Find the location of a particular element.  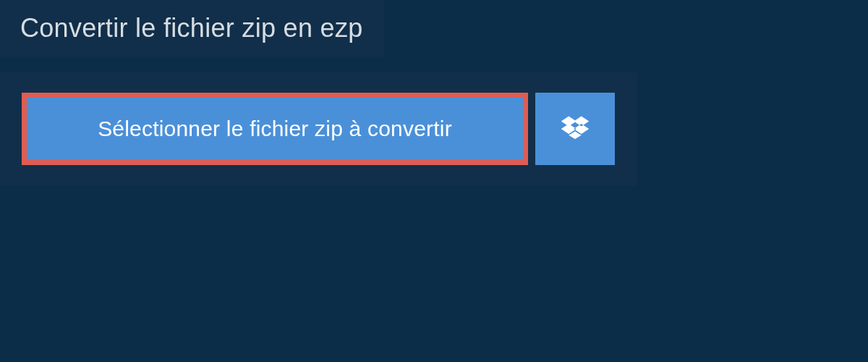

dropbox-button is located at coordinates (575, 129).